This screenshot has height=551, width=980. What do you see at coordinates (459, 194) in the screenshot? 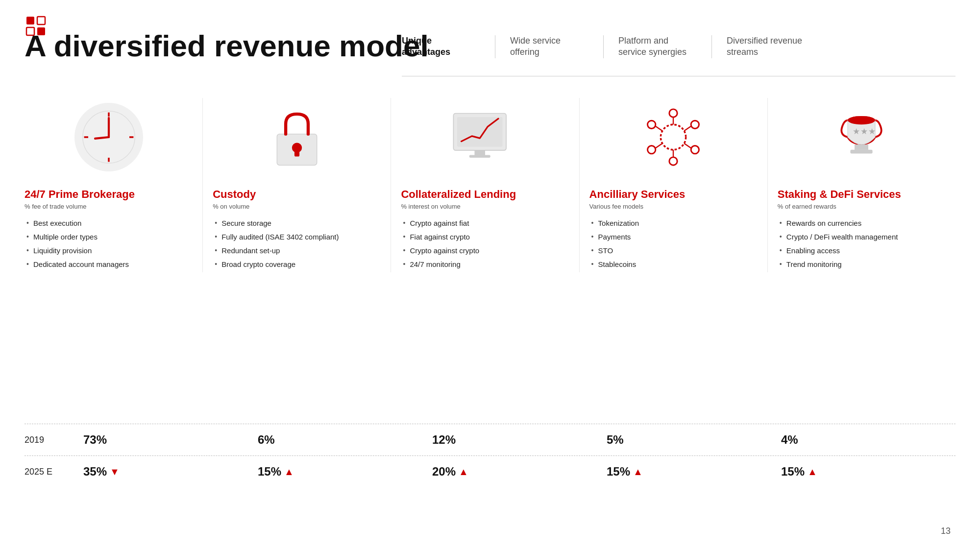
I see `lending-title: Collateralized Lending` at bounding box center [459, 194].